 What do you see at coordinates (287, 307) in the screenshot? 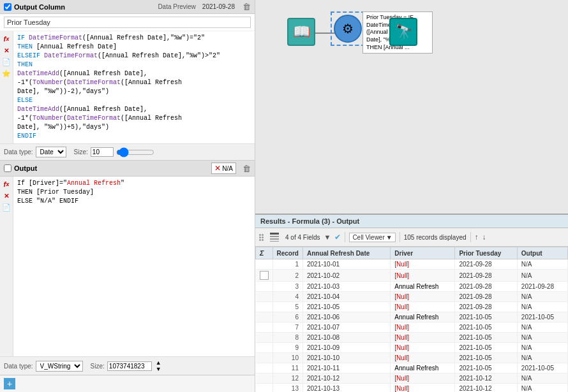
I see `cell-record: 5` at bounding box center [287, 307].